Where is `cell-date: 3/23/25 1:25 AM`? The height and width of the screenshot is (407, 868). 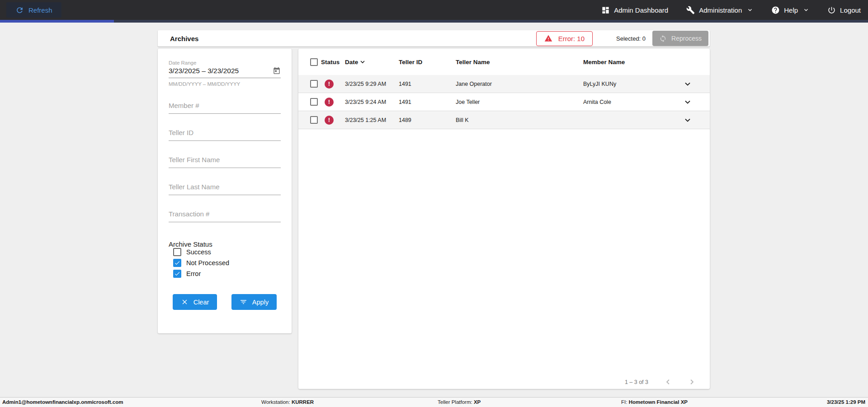 cell-date: 3/23/25 1:25 AM is located at coordinates (372, 120).